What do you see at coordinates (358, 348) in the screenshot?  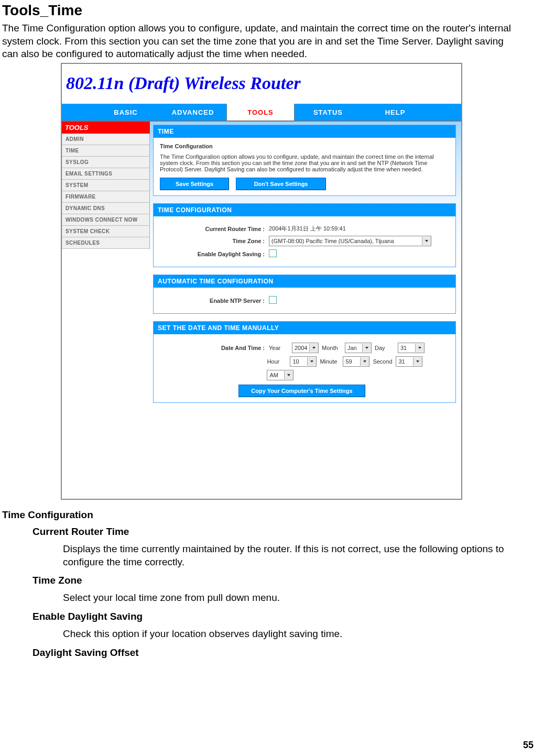 I see `month-select: Jan` at bounding box center [358, 348].